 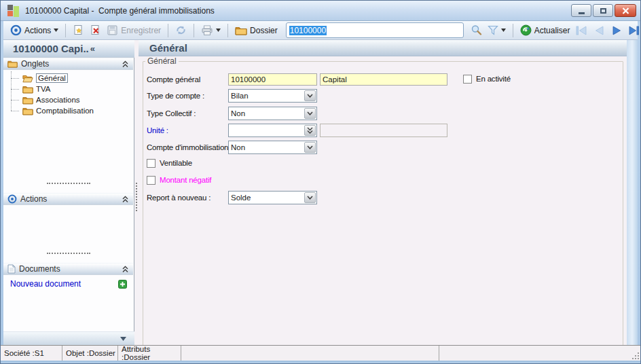 What do you see at coordinates (581, 14) in the screenshot?
I see `minimize-icon` at bounding box center [581, 14].